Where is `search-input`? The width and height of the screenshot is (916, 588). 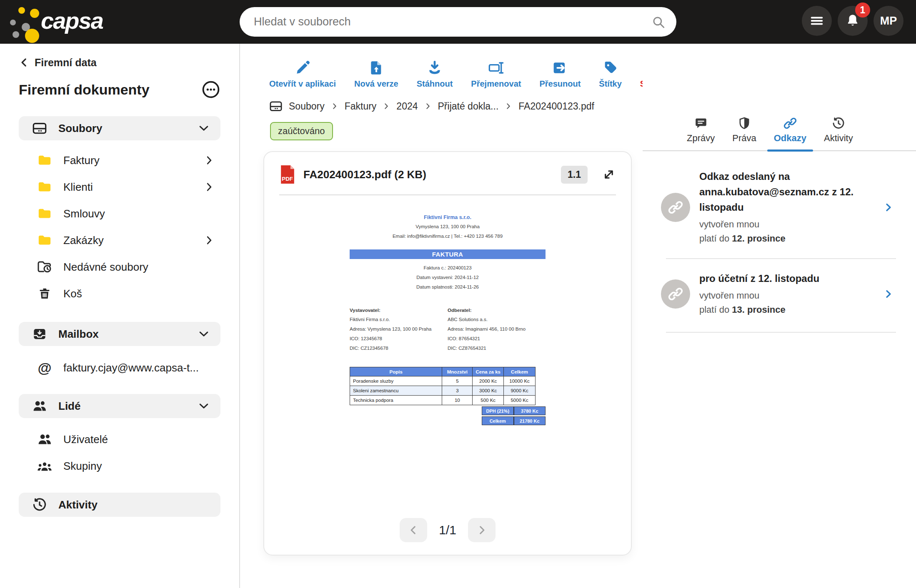
search-input is located at coordinates (458, 22).